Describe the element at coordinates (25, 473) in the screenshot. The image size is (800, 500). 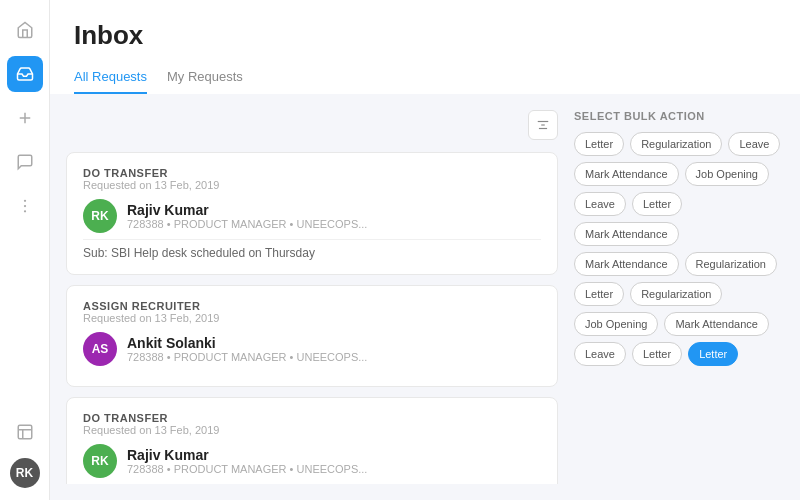
I see `user-avatar: RK` at that location.